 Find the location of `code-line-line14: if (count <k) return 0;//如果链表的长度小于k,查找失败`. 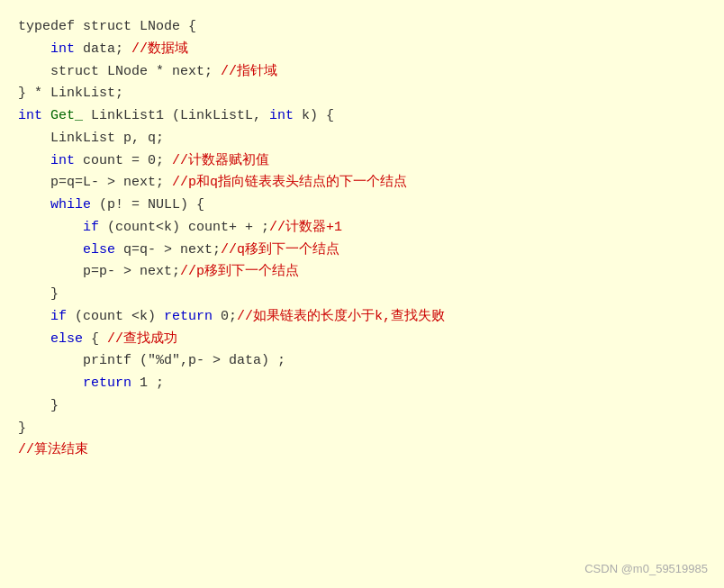

code-line-line14: if (count <k) return 0;//如果链表的长度小于k,查找失败 is located at coordinates (362, 317).